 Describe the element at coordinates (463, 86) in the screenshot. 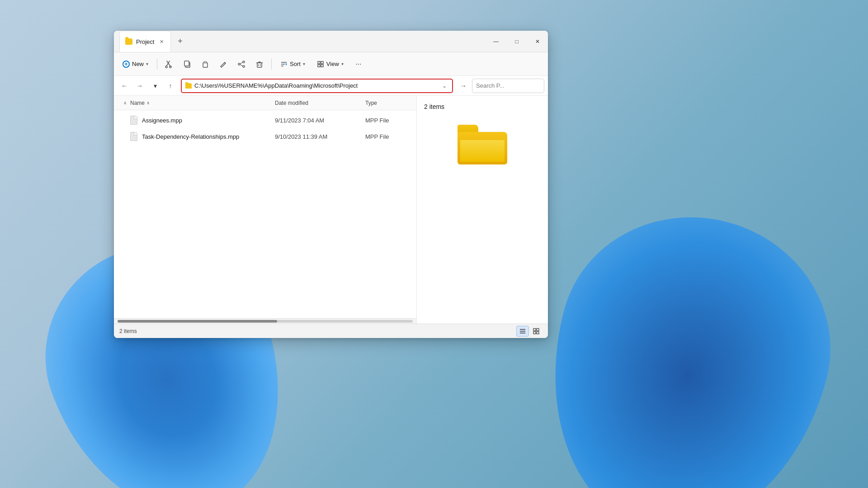

I see `address-go-button: →` at that location.